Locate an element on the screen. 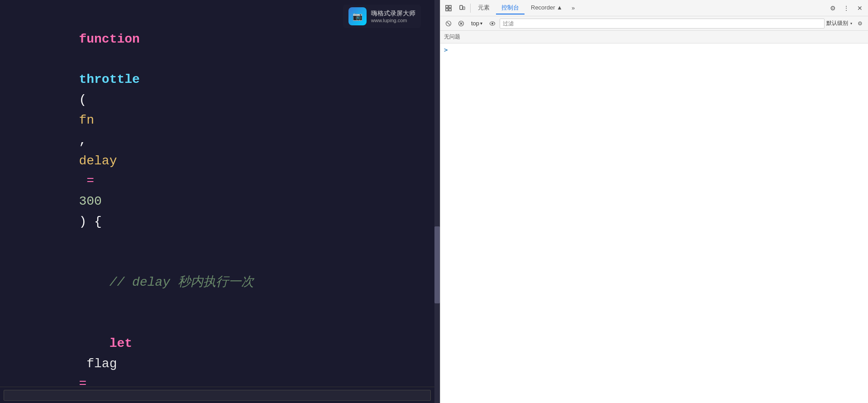 This screenshot has height=403, width=868. code-line-2: // delay 秒内执行一次 is located at coordinates (217, 283).